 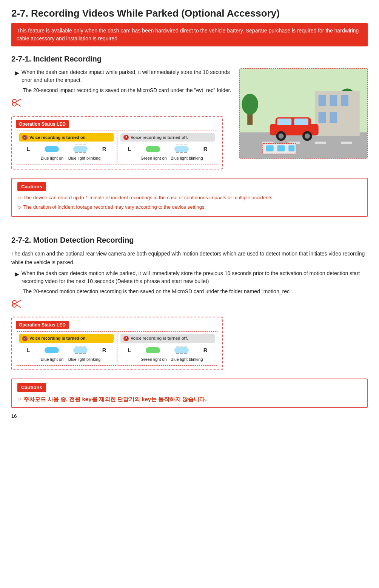 What do you see at coordinates (128, 76) in the screenshot?
I see `bullet1-text: When the dash cam detects impact while p…` at bounding box center [128, 76].